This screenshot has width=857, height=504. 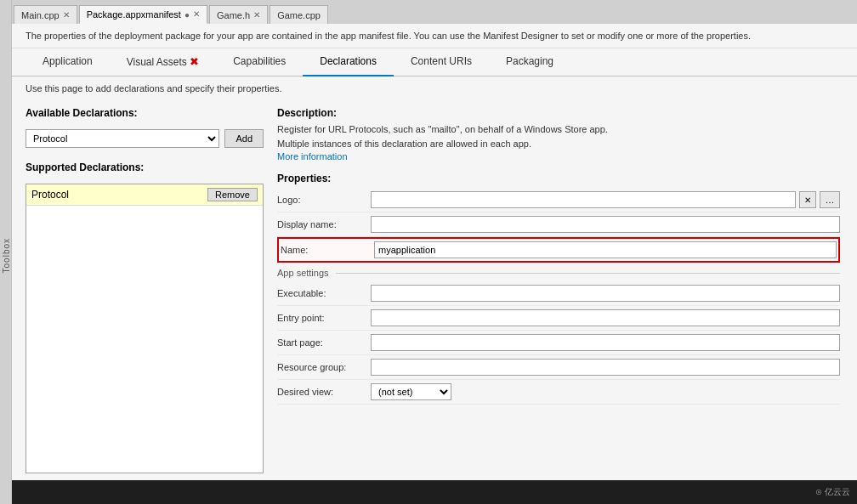 What do you see at coordinates (605, 318) in the screenshot?
I see `prop-input-entry-point` at bounding box center [605, 318].